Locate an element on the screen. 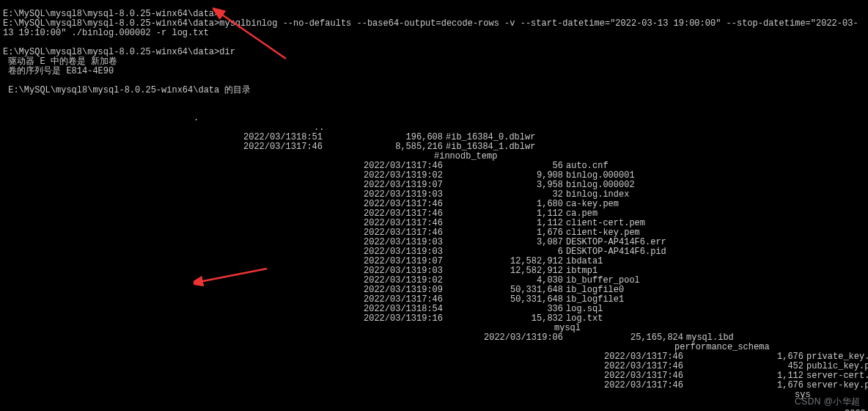 Image resolution: width=868 pixels, height=411 pixels. file-size: 8,585,216 is located at coordinates (409, 147).